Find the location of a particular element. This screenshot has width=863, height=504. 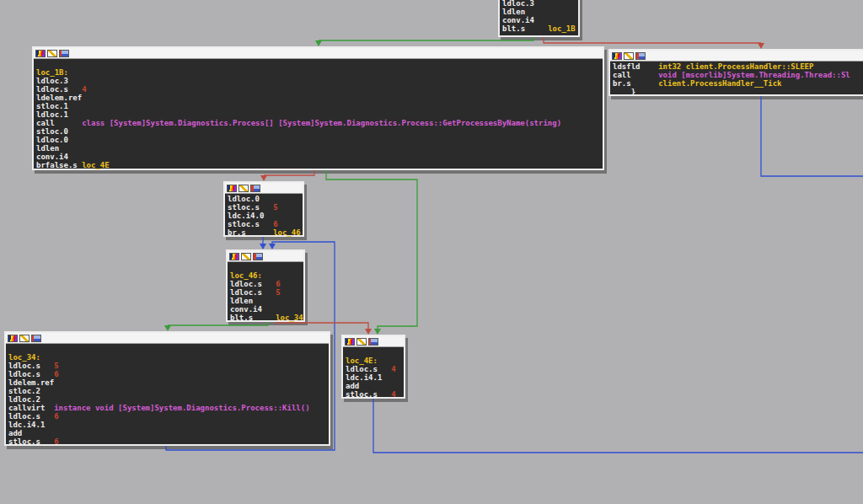

asm-line: br.s client.ProcessHandler__Tick is located at coordinates (738, 83).